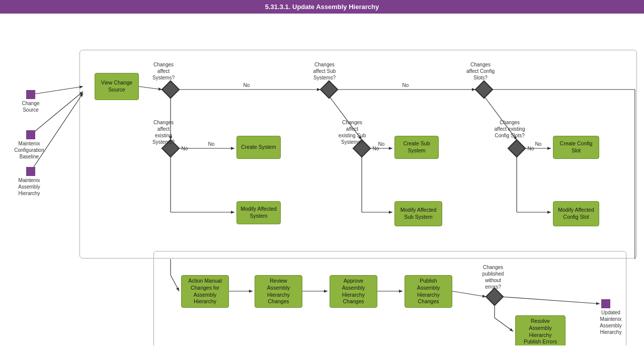 This screenshot has width=644, height=347. What do you see at coordinates (540, 330) in the screenshot?
I see `resolve-assembly: ResolveAssemblyHierarchyPublish Errors` at bounding box center [540, 330].